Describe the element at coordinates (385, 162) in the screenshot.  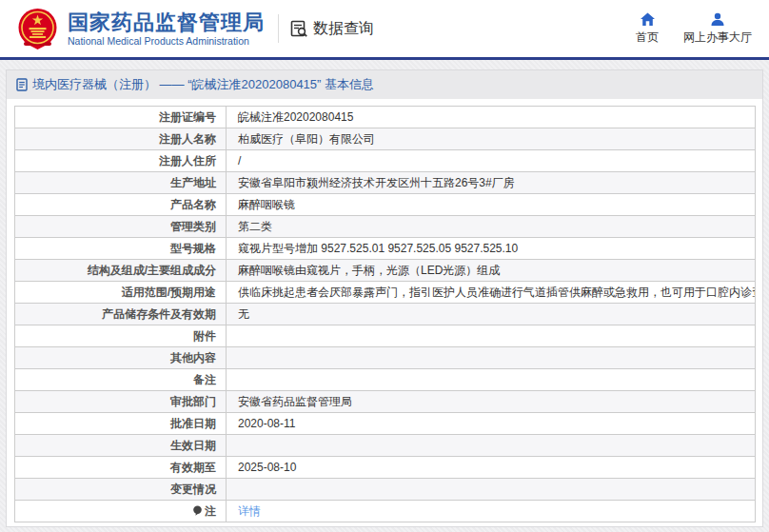
I see `table-row: 注册人住所/` at that location.